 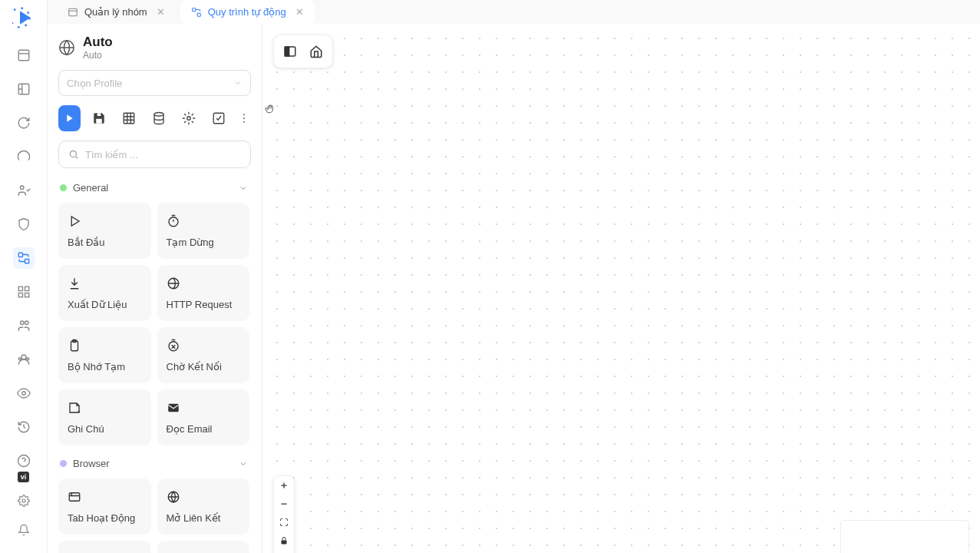 What do you see at coordinates (204, 304) in the screenshot?
I see `block-label: HTTP Request` at bounding box center [204, 304].